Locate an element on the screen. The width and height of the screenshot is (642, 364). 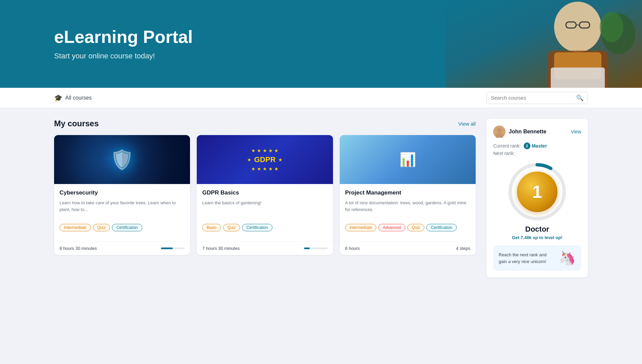
user-header: John Bennette View is located at coordinates (537, 132).